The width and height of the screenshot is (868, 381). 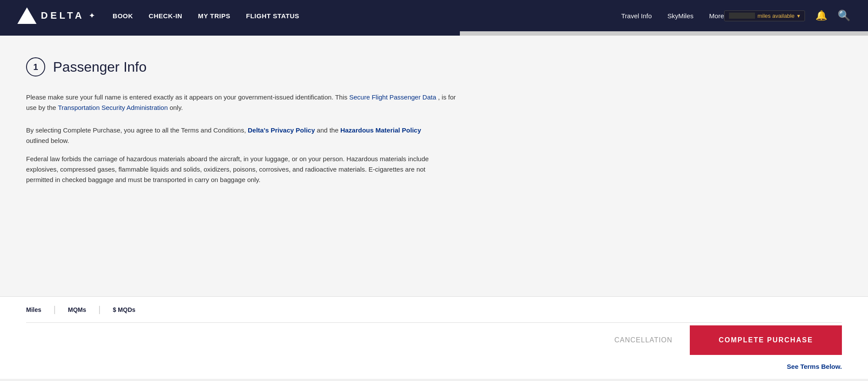 What do you see at coordinates (717, 16) in the screenshot?
I see `nav-more: More` at bounding box center [717, 16].